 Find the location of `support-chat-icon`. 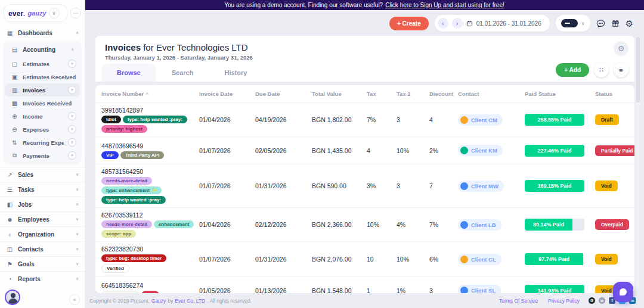

support-chat-icon is located at coordinates (601, 24).